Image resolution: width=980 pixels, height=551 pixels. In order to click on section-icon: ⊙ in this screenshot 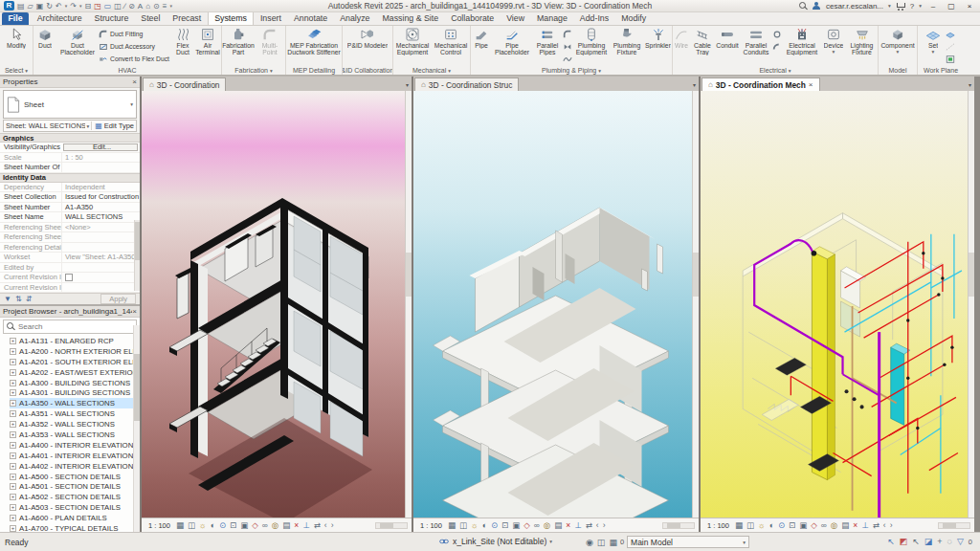, I will do `click(157, 6)`.